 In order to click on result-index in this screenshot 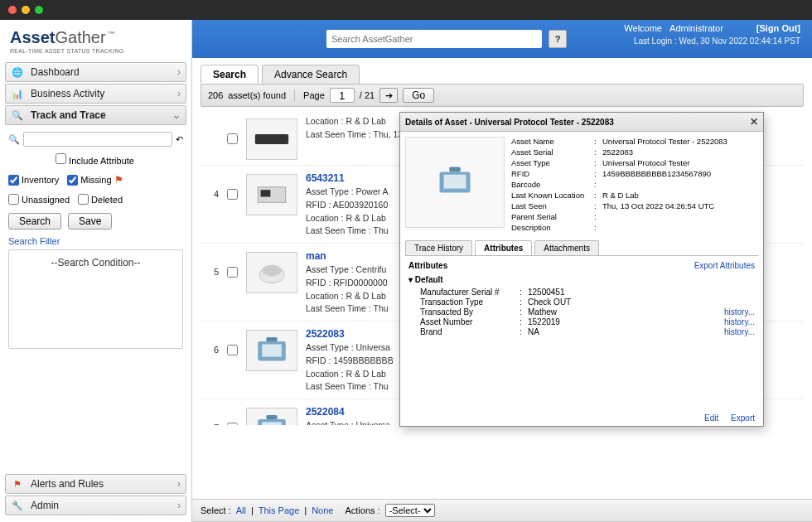, I will do `click(211, 124)`.